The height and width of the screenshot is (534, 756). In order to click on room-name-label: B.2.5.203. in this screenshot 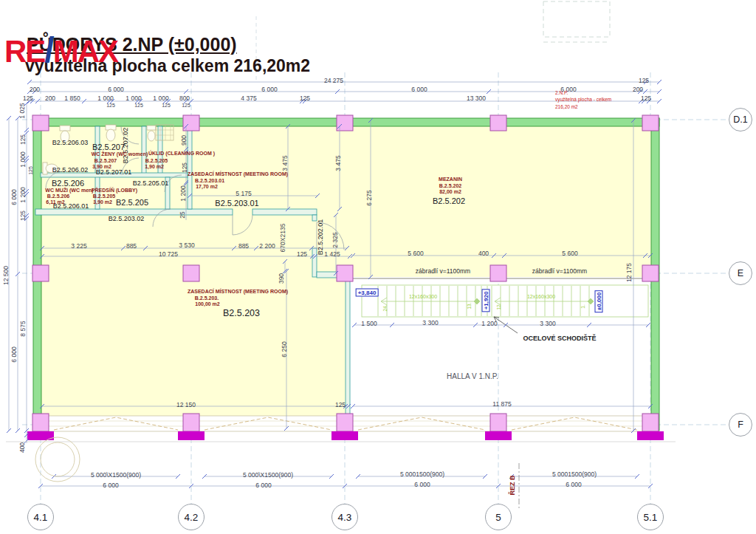, I will do `click(207, 298)`.